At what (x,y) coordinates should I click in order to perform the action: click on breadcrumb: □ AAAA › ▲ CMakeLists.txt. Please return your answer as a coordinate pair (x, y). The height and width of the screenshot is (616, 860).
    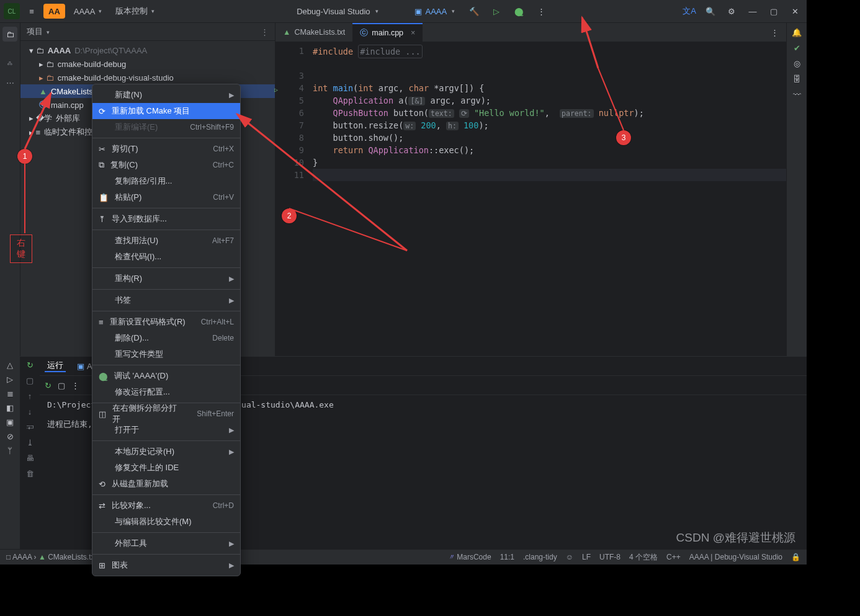
    Looking at the image, I should click on (52, 557).